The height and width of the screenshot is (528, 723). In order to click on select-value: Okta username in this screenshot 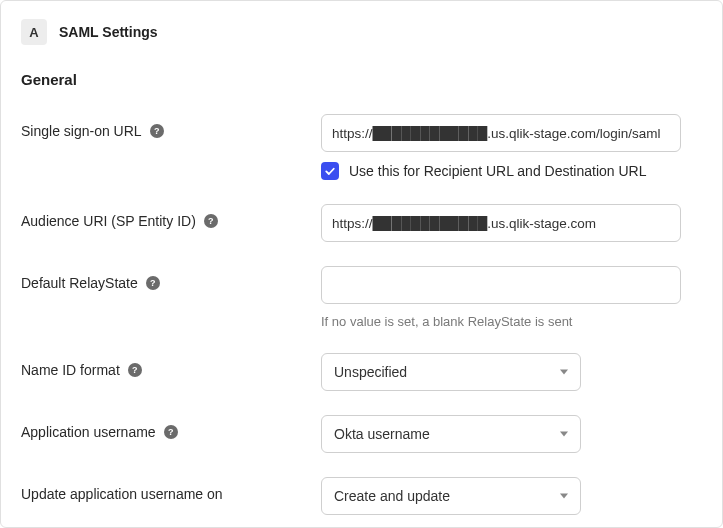, I will do `click(382, 434)`.